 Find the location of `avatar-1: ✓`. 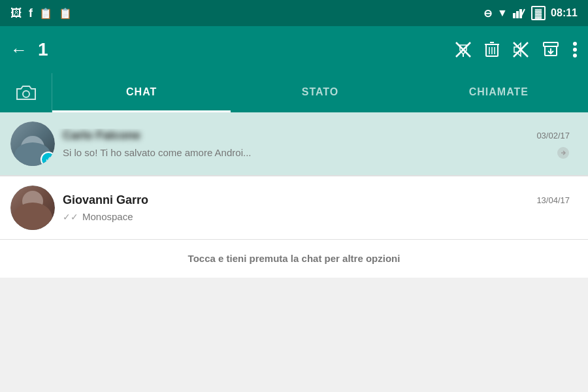

avatar-1: ✓ is located at coordinates (33, 144).